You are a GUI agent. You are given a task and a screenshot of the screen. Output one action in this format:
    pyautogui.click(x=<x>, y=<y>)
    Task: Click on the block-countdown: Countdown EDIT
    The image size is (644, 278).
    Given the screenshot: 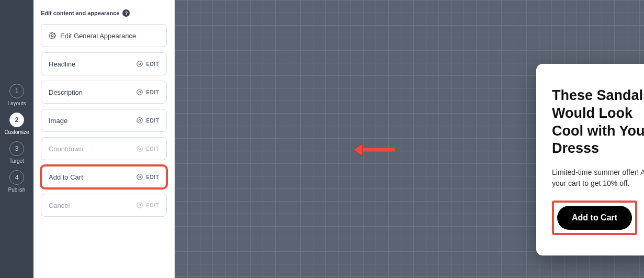 What is the action you would take?
    pyautogui.click(x=104, y=149)
    